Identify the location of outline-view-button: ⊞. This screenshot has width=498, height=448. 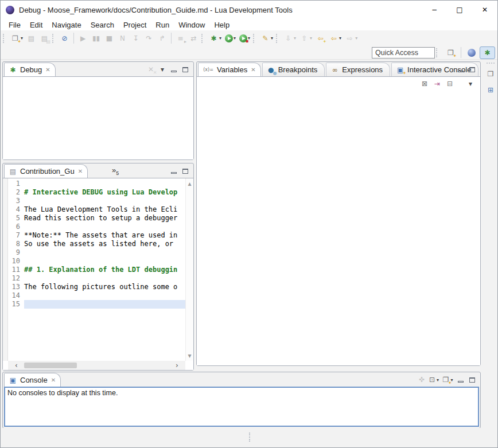
(491, 90).